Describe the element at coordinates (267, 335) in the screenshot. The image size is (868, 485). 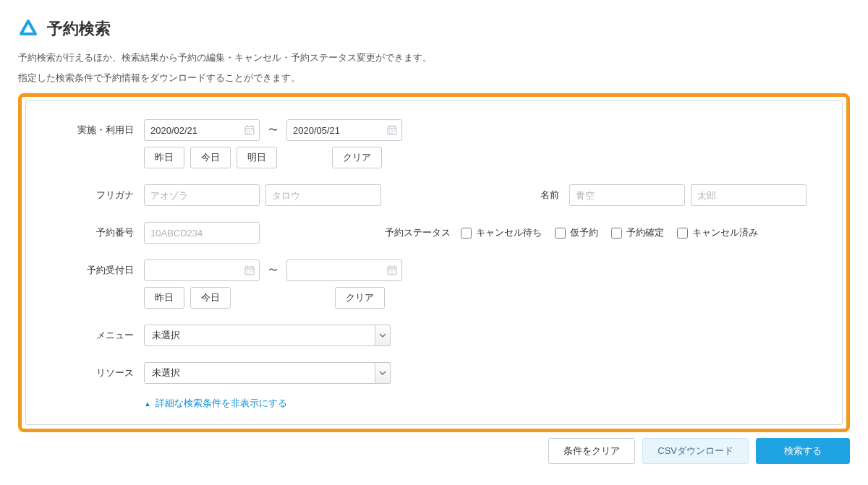
I see `menu-select-value: 未選択` at that location.